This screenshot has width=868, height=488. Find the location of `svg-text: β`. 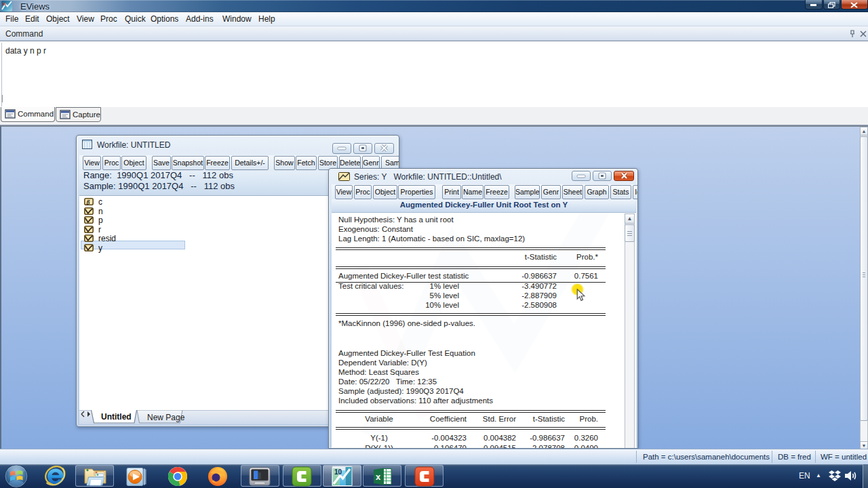

svg-text: β is located at coordinates (88, 202).